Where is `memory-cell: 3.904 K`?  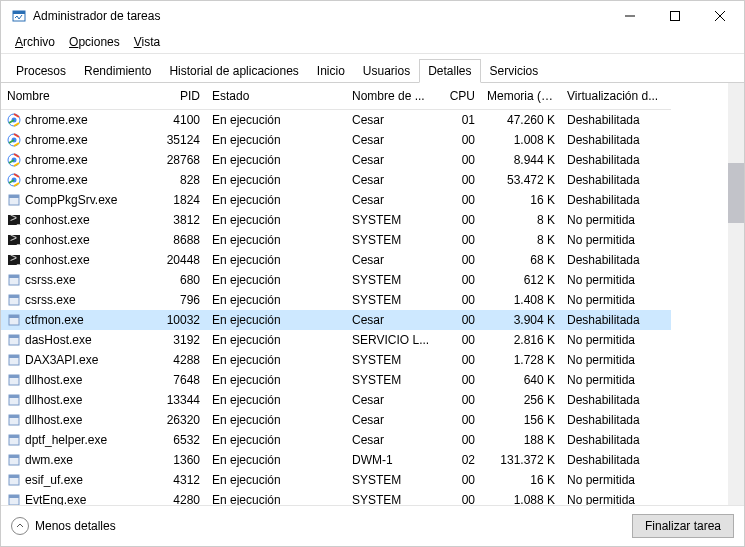 memory-cell: 3.904 K is located at coordinates (521, 320).